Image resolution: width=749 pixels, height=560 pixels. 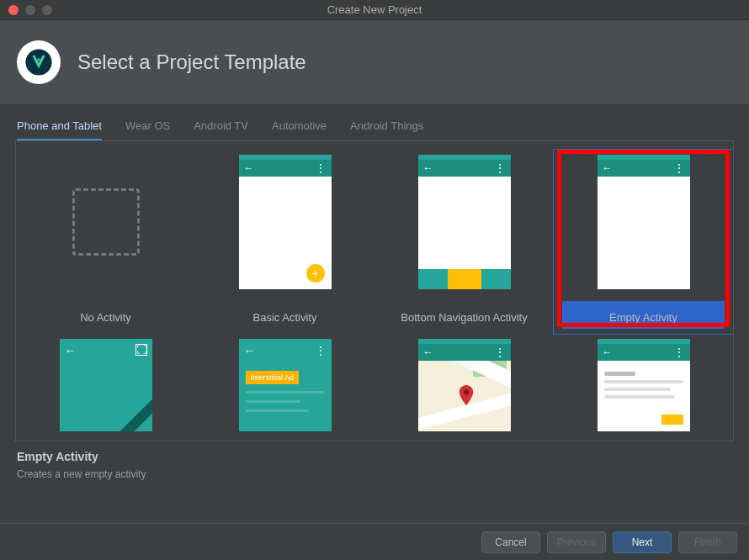 What do you see at coordinates (465, 318) in the screenshot?
I see `template-label: Bottom Navigation Activity` at bounding box center [465, 318].